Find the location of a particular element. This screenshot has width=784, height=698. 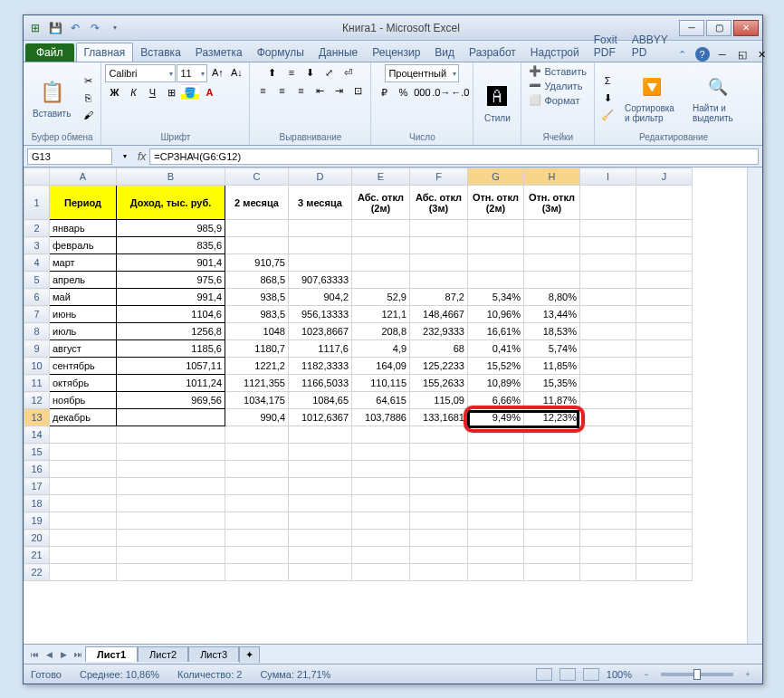

cell-G8: 16,61% is located at coordinates (496, 331).